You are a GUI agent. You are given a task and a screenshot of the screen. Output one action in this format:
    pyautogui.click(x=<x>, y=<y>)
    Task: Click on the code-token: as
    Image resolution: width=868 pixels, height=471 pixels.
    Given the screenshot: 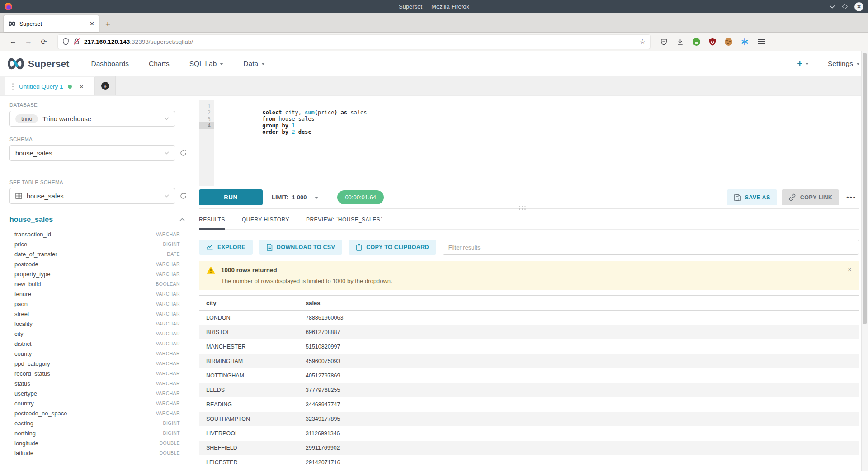 What is the action you would take?
    pyautogui.click(x=344, y=113)
    